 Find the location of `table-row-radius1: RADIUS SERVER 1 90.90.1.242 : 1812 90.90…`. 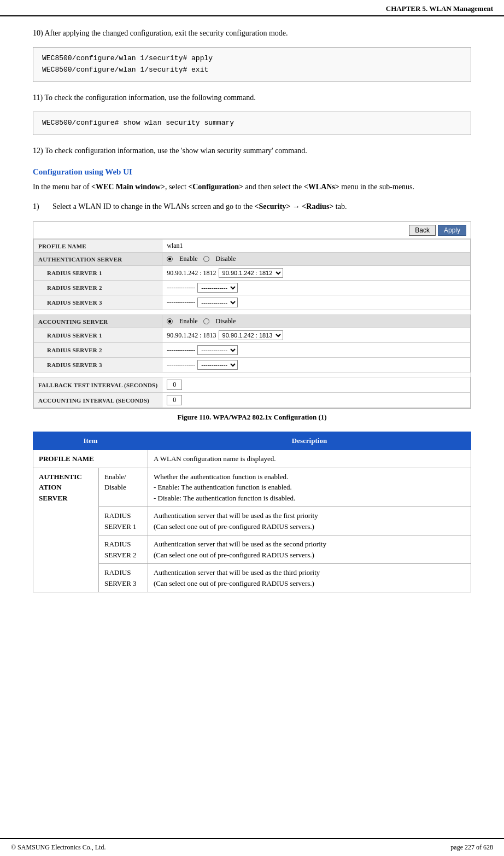

table-row-radius1: RADIUS SERVER 1 90.90.1.242 : 1812 90.90… is located at coordinates (253, 273).